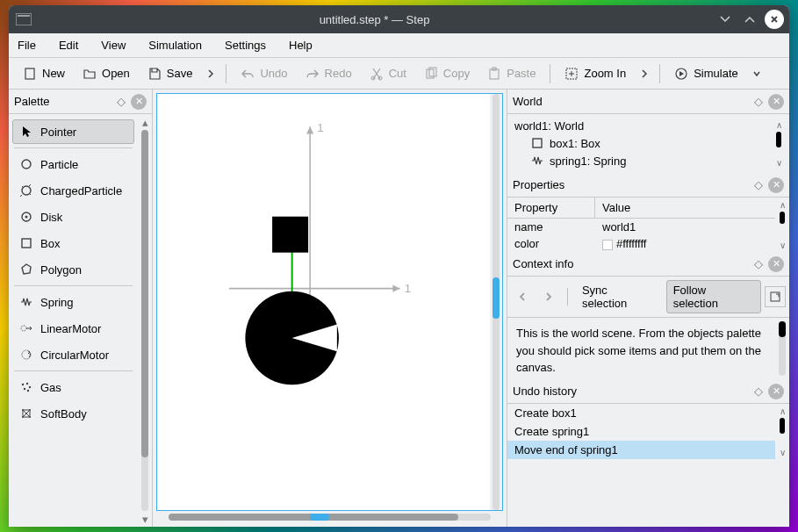 The width and height of the screenshot is (798, 532). I want to click on paste-icon, so click(494, 74).